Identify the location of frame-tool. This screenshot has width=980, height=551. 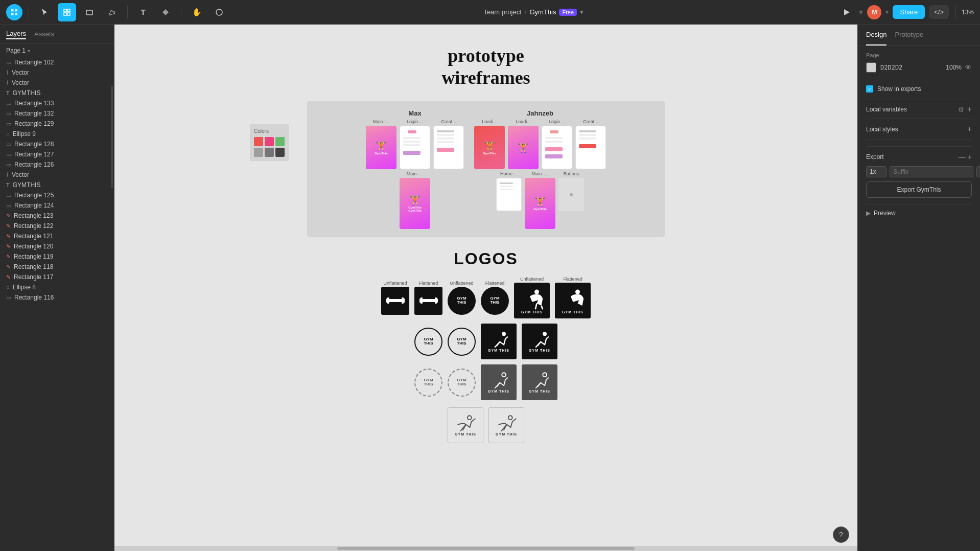
(67, 12).